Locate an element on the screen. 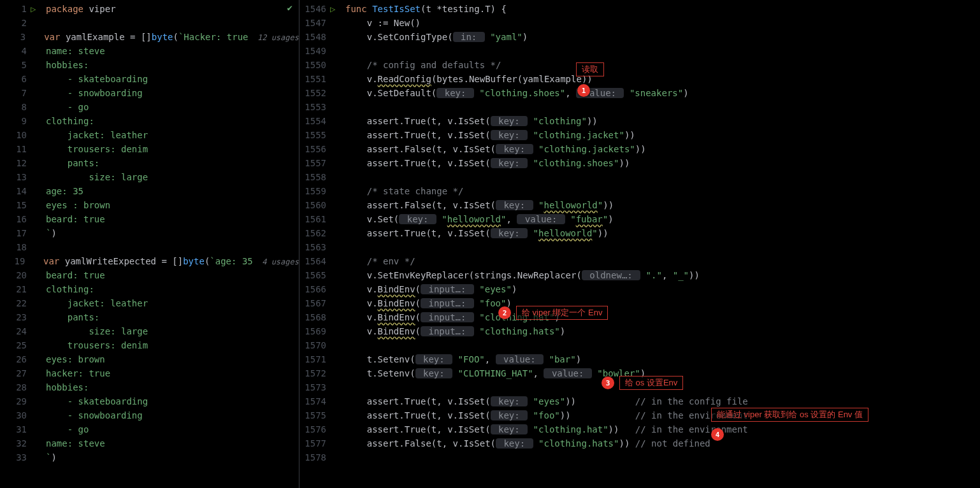  code-line: 1576 assert.True(t, v.IsSet( key: "cloth… is located at coordinates (640, 431).